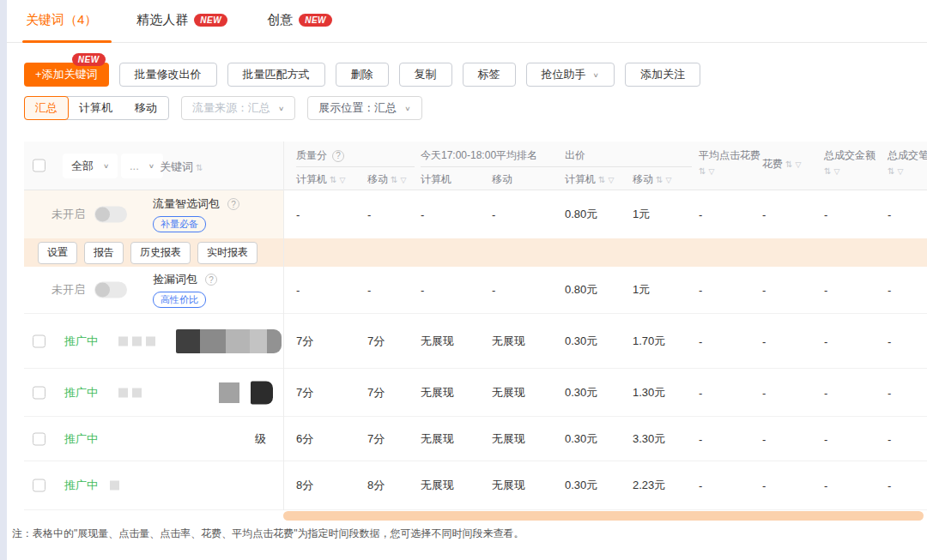 The image size is (927, 560). I want to click on col-cost: 花费⇅▽, so click(781, 165).